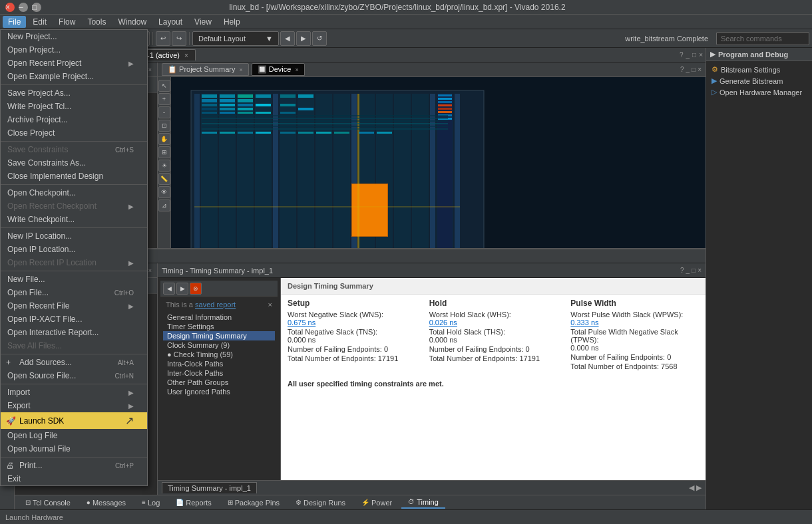 This screenshot has height=524, width=812. What do you see at coordinates (74, 106) in the screenshot?
I see `dd-write-project-tcl: Write Project Tcl...` at bounding box center [74, 106].